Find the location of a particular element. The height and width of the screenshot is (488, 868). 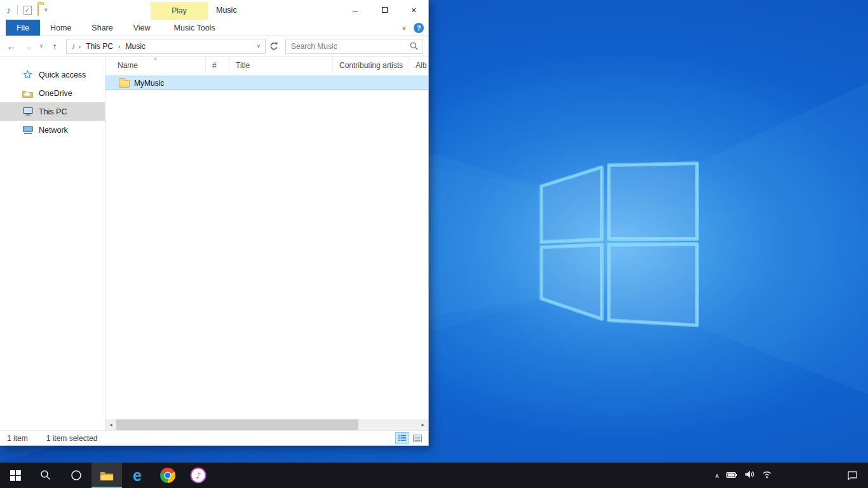

up-button: ↑ is located at coordinates (55, 46).